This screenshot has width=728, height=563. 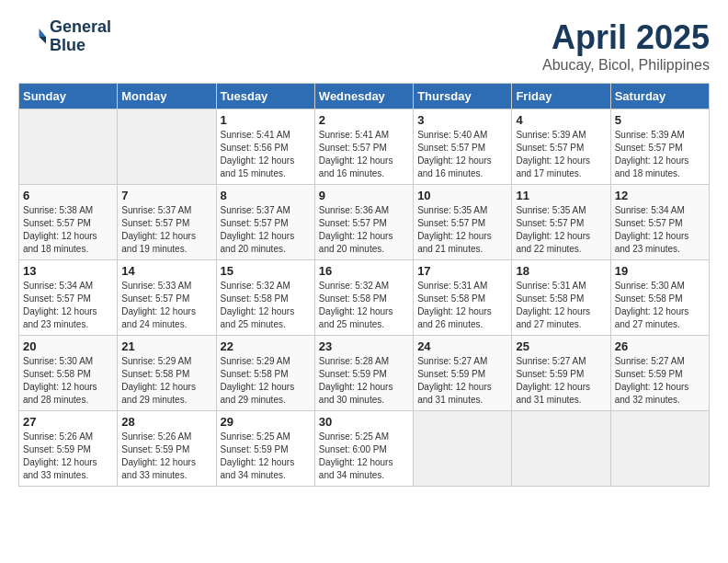 I want to click on calendar-cell: 22Sunrise: 5:29 AM Sunset: 5:58 PM Dayli…, so click(x=265, y=373).